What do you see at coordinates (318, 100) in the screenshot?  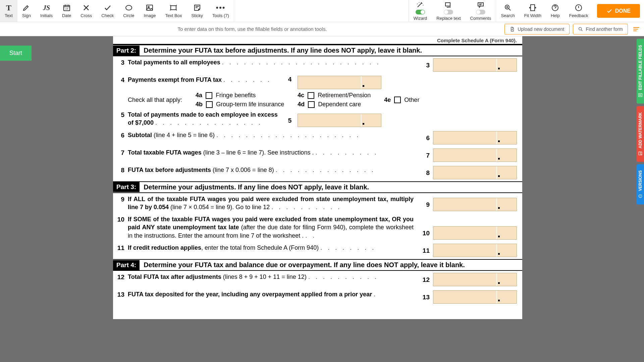 I see `line-4-checks: Check all that apply: 4aFringe benefits …` at bounding box center [318, 100].